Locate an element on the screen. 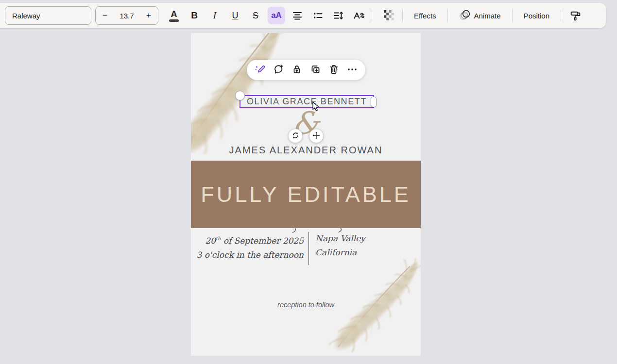  venue-text: Napa Valley California is located at coordinates (340, 246).